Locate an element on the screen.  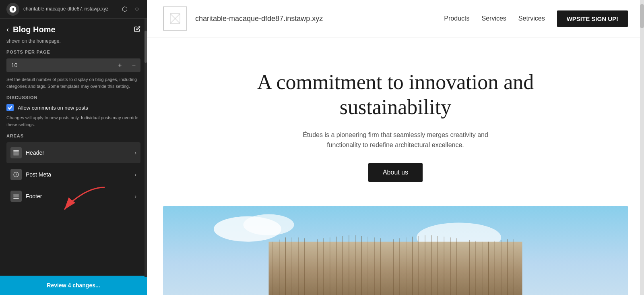
main-scrollbar-track is located at coordinates (642, 148).